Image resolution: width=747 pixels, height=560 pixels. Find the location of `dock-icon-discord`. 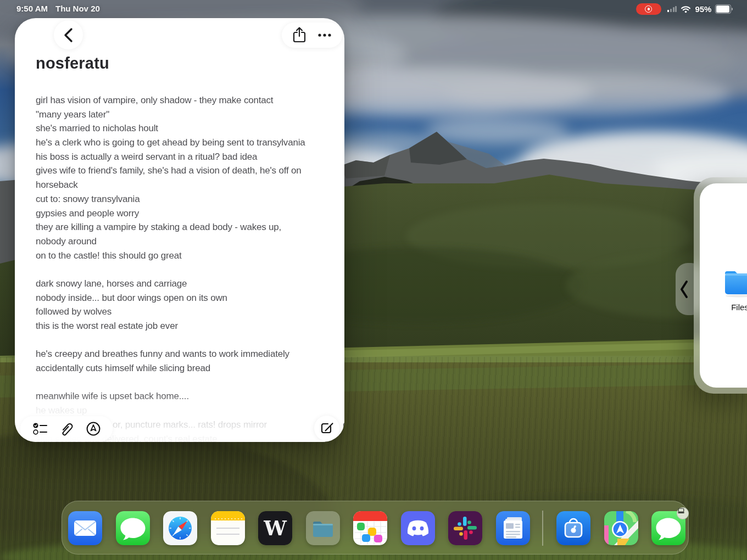

dock-icon-discord is located at coordinates (418, 528).